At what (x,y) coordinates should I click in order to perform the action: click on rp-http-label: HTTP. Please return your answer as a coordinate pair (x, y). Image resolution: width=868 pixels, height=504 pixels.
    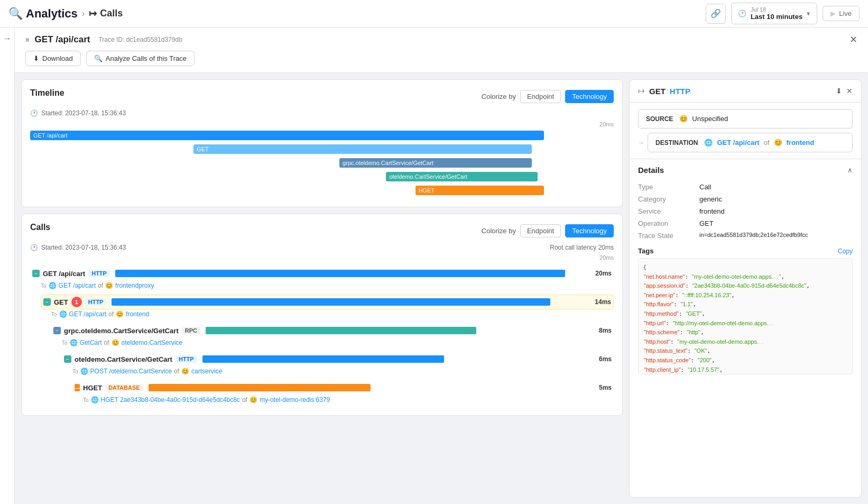
    Looking at the image, I should click on (680, 91).